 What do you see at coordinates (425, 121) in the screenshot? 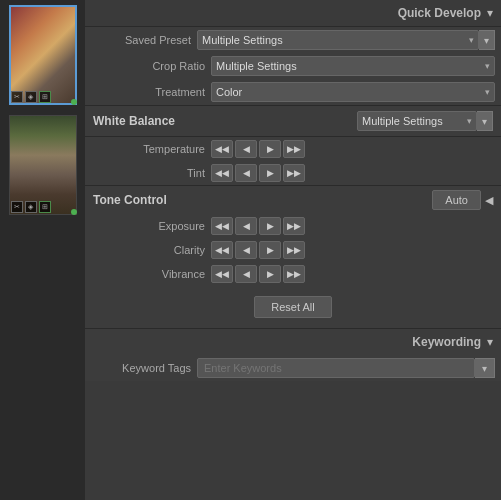
I see `white-balance-dropdown-group: Multiple Settings ▾ ▾` at bounding box center [425, 121].